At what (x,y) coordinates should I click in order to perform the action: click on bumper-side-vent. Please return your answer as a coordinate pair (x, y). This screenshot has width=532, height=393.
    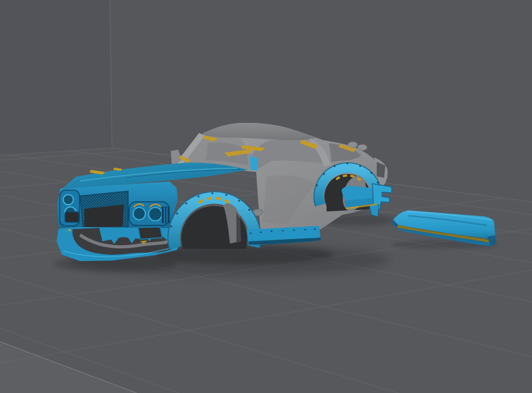
    Looking at the image, I should click on (72, 217).